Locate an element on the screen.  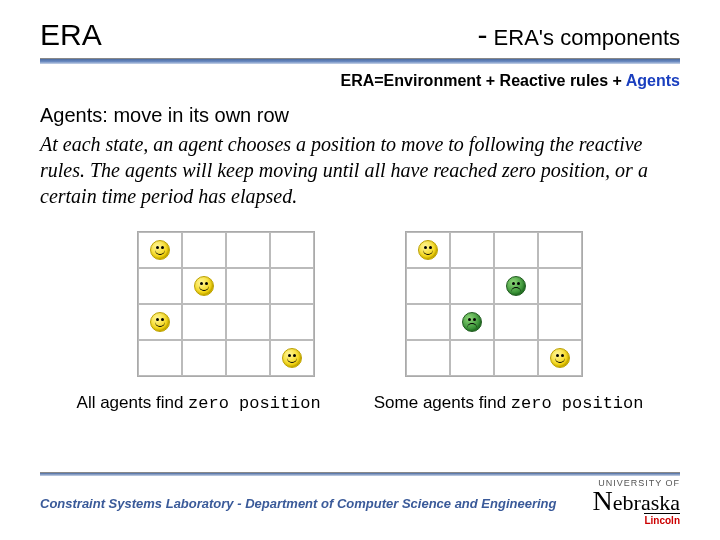
footer: Constraint Systems Laboratory - Departme… is located at coordinates (360, 501).